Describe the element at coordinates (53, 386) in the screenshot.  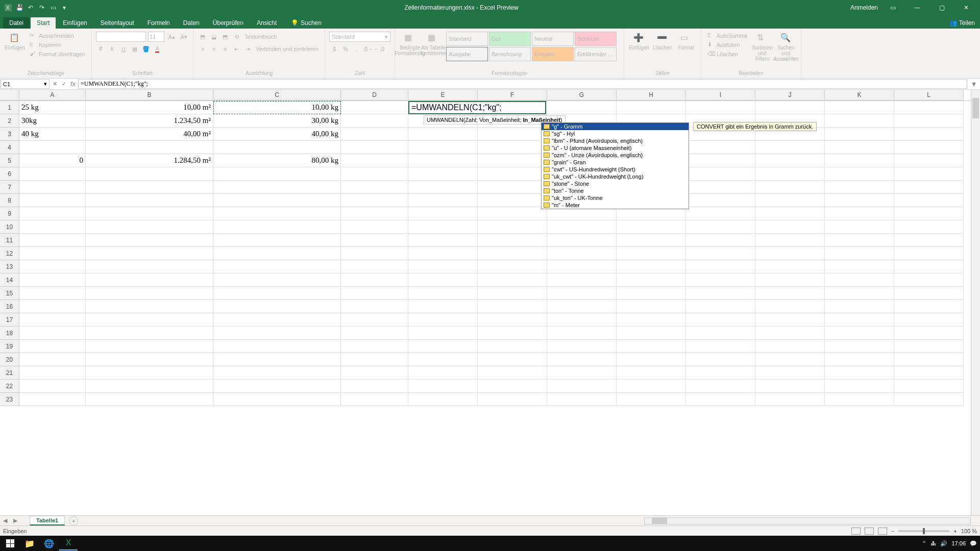
I see `cell-A22` at that location.